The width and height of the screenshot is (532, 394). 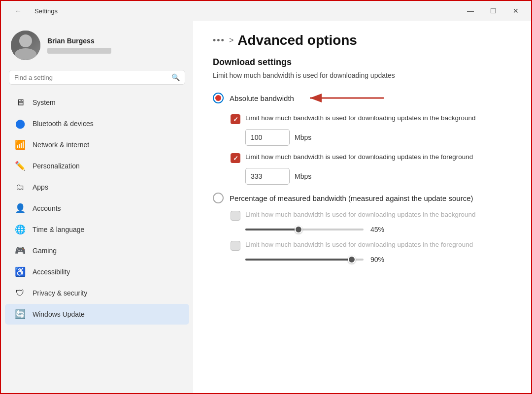 What do you see at coordinates (61, 145) in the screenshot?
I see `sidebar-item-label: Network & internet` at bounding box center [61, 145].